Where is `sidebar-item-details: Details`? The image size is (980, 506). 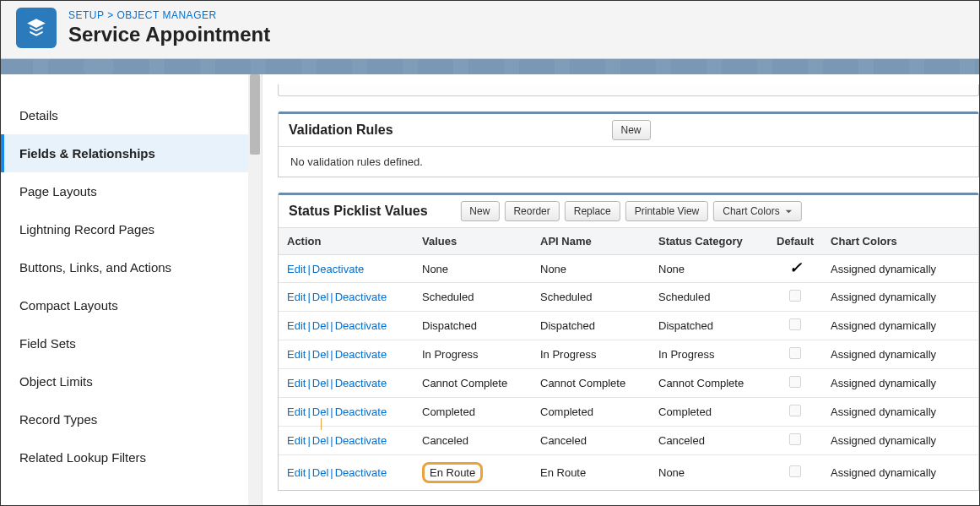 sidebar-item-details: Details is located at coordinates (132, 115).